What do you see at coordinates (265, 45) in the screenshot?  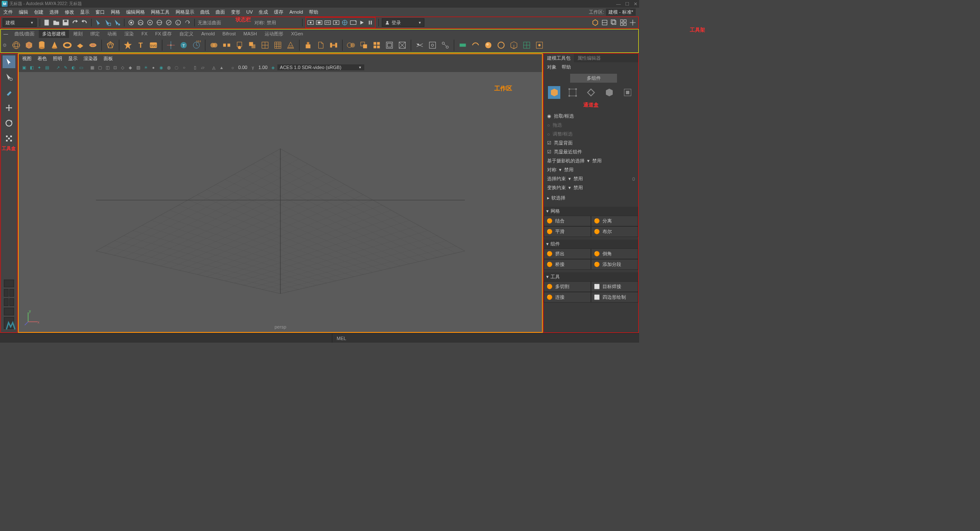 I see `poly-reduce-icon` at bounding box center [265, 45].